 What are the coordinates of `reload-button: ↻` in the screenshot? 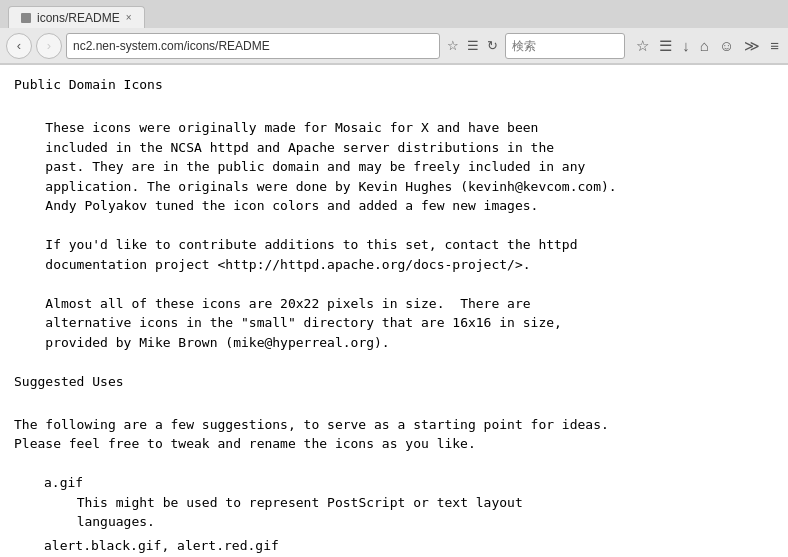 It's located at (492, 46).